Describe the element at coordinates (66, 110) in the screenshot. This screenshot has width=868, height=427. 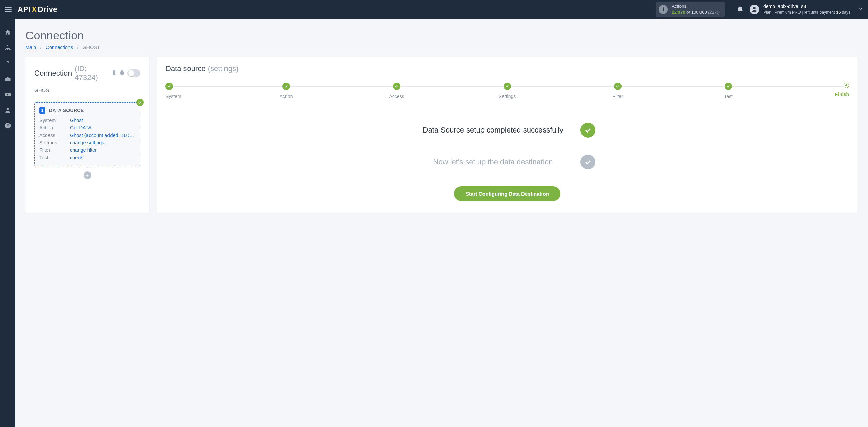
I see `ds-title: DATA SOURCE` at that location.